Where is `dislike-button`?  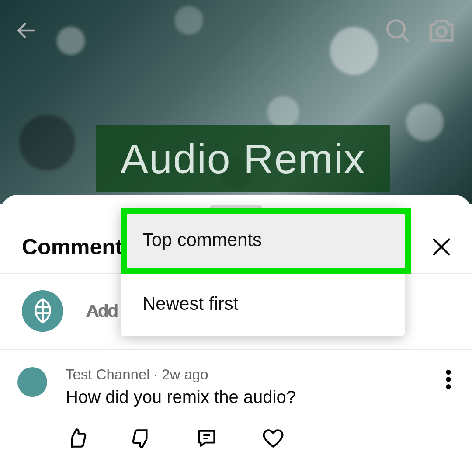
dislike-button is located at coordinates (164, 438).